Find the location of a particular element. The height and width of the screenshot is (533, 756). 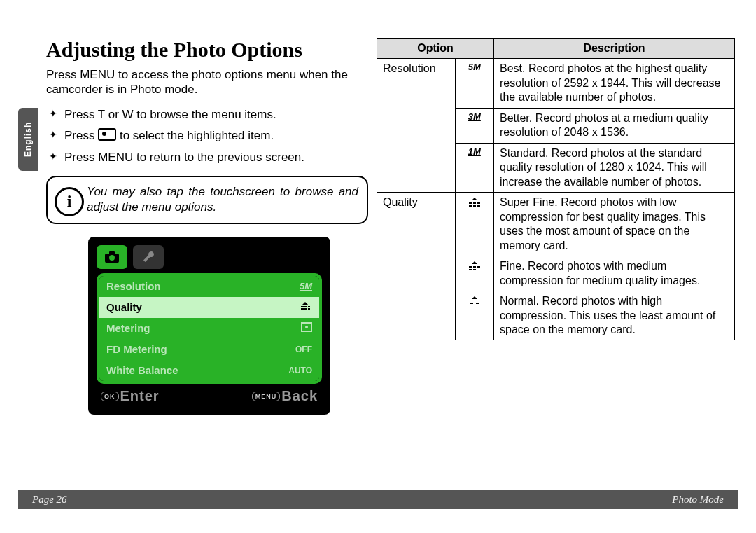

resolution-3m-icon: 3M is located at coordinates (475, 125).